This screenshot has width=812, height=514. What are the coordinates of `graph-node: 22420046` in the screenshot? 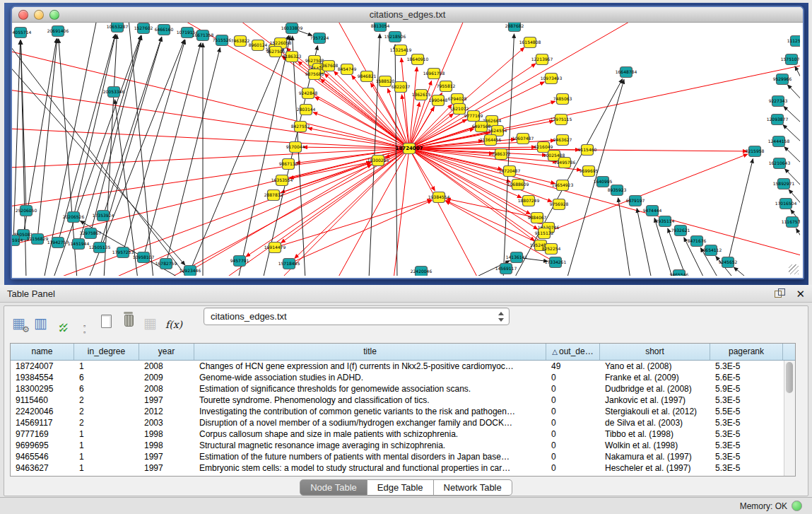 It's located at (421, 271).